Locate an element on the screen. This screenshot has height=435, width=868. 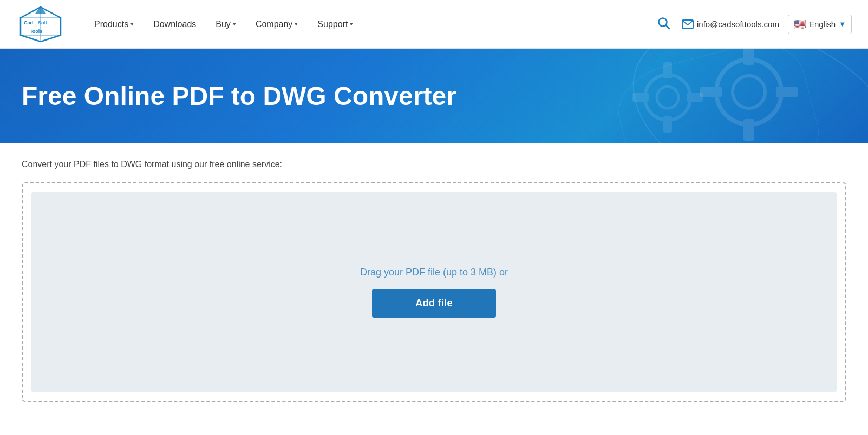
language-selector: 🇺🇸 English ▼ is located at coordinates (820, 24).